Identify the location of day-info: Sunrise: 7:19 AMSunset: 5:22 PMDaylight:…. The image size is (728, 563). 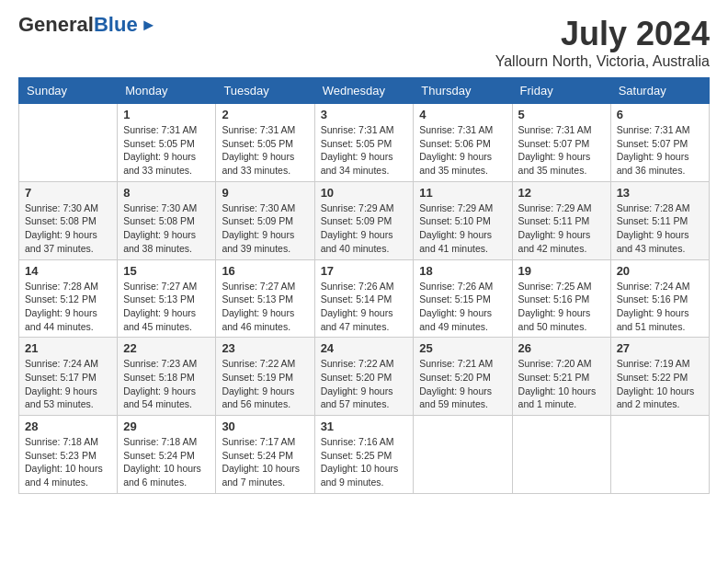
(660, 385).